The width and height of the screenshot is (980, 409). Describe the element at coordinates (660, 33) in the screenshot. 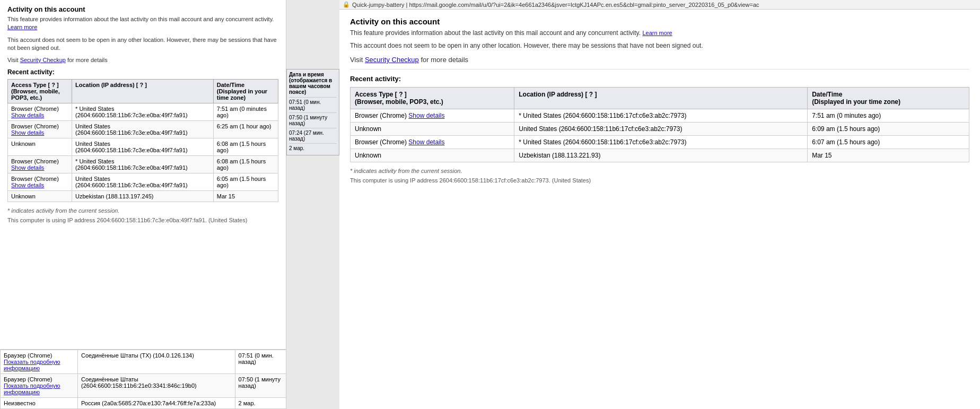

I see `right-panel-desc: This feature provides information about …` at that location.